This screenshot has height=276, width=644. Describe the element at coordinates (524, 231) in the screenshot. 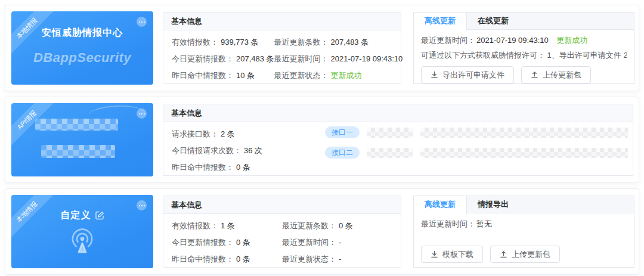

I see `update-panel: 离线更新 情报导出 最近更新时间：暂无 模板下载 上传更新包` at that location.